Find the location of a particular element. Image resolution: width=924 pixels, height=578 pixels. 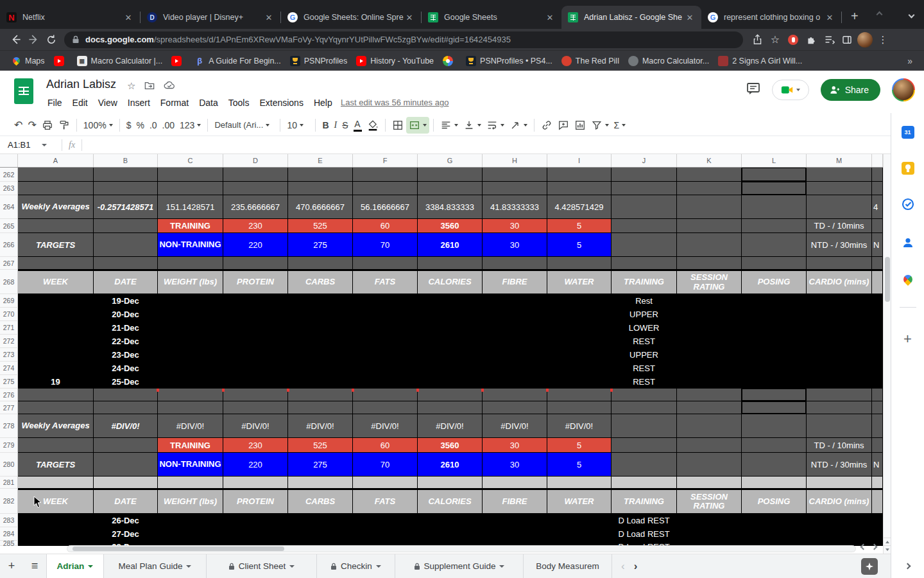

cell-I284 is located at coordinates (579, 534).